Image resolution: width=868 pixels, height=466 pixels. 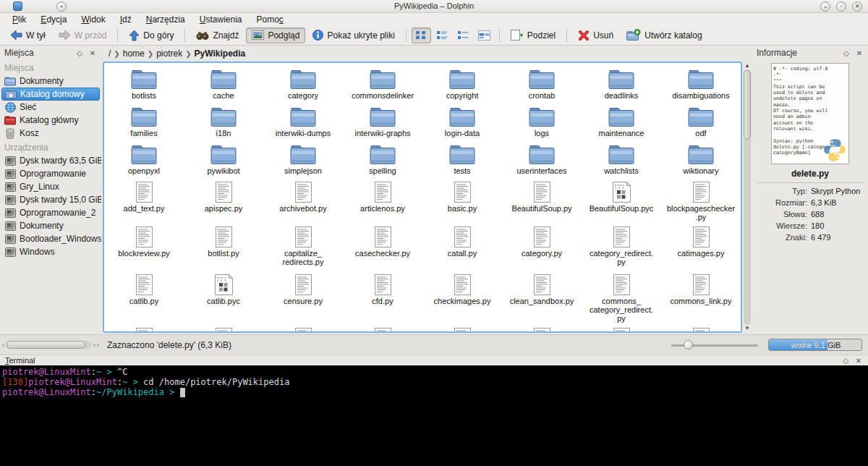 What do you see at coordinates (134, 54) in the screenshot?
I see `breadcrumb-item-home: home` at bounding box center [134, 54].